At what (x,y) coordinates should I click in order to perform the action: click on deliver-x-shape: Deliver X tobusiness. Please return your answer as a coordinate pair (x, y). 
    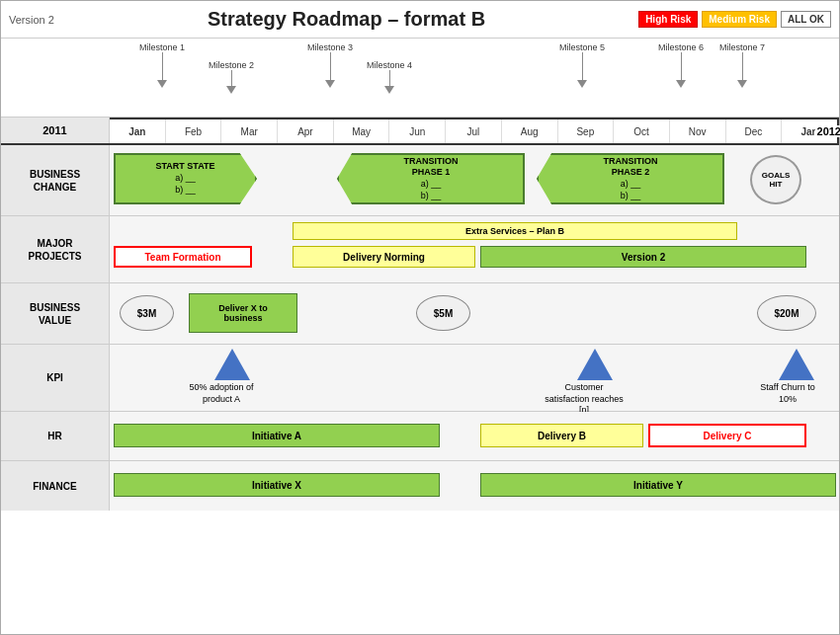
    Looking at the image, I should click on (243, 313).